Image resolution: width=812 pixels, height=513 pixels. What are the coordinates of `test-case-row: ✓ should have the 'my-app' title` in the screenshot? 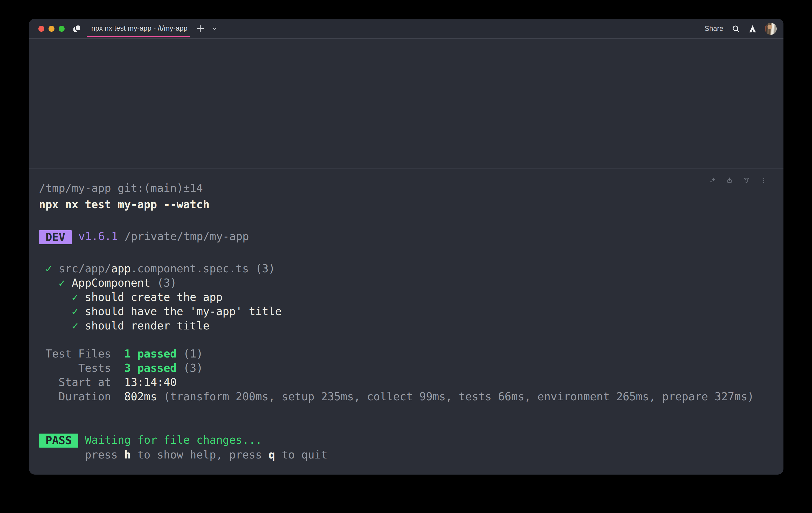 It's located at (406, 312).